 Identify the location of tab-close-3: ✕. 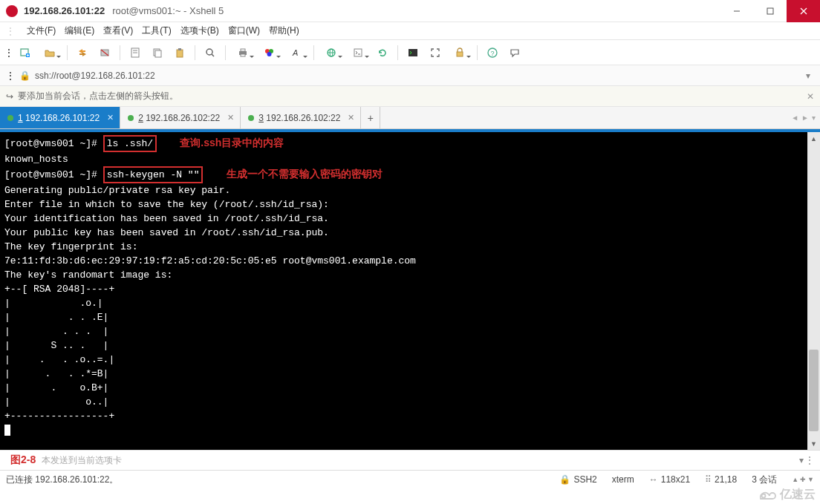
(351, 117).